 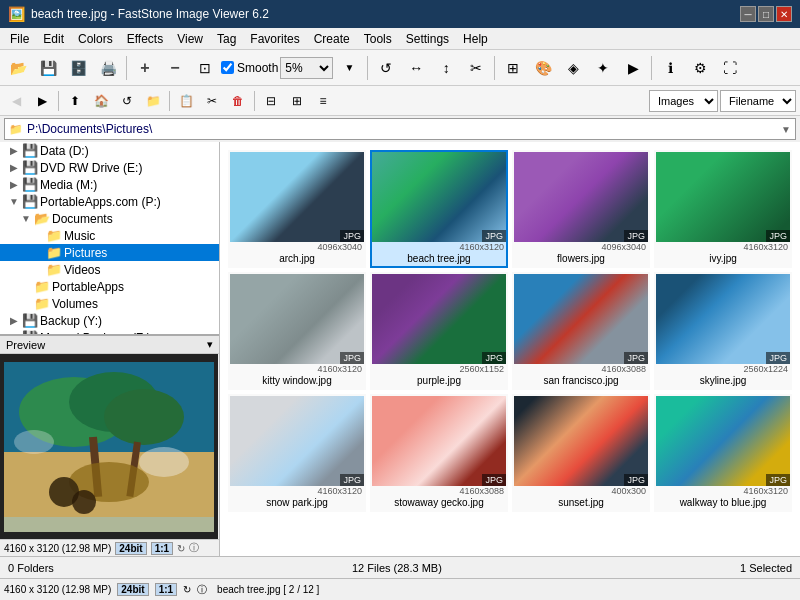 What do you see at coordinates (636, 358) in the screenshot?
I see `thumb-badge-sf: JPG` at bounding box center [636, 358].